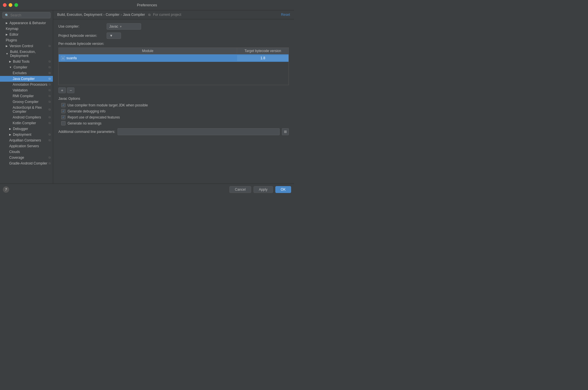  I want to click on project-bytecode-dropdown: ▼, so click(114, 36).